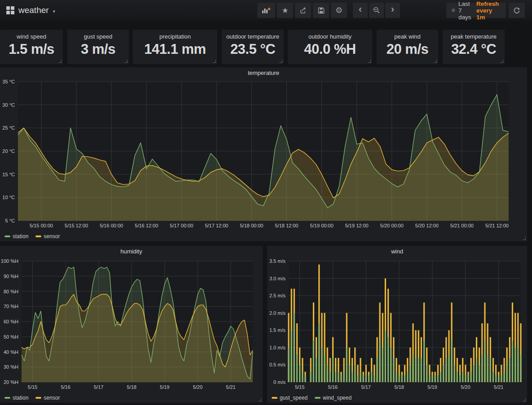 This screenshot has height=405, width=532. Describe the element at coordinates (11, 322) in the screenshot. I see `svg-text: 60 %H` at that location.